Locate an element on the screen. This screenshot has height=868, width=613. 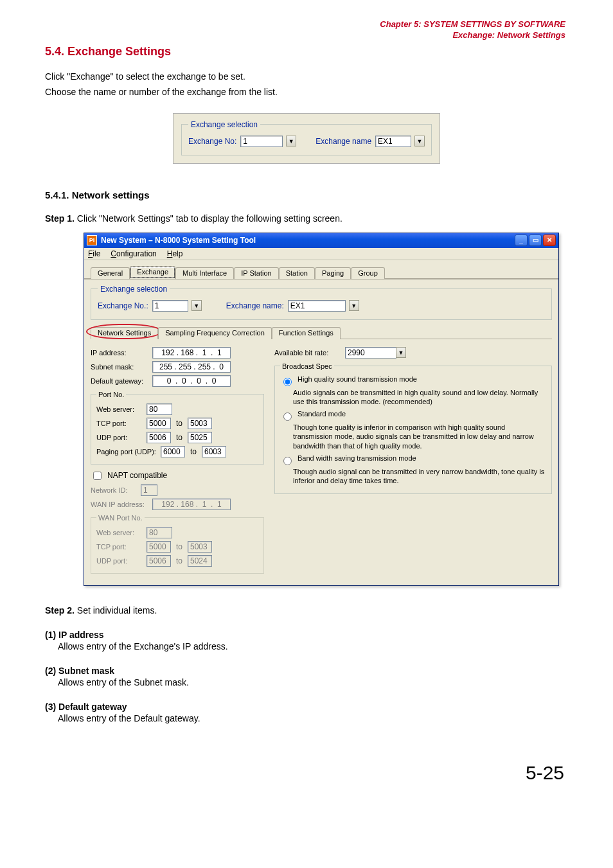
radio-high-quality-label: High quality sound transmission mode is located at coordinates (357, 379).